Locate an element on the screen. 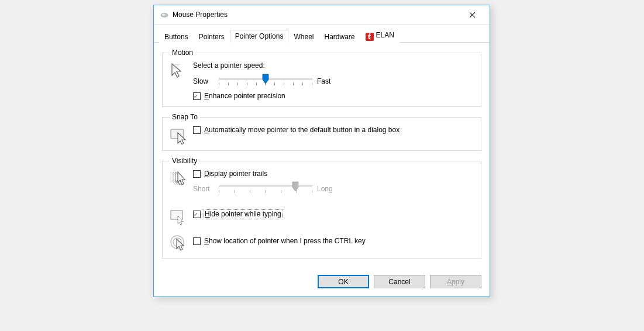 This screenshot has width=644, height=331. show-location-ctrl-label: Show location of pointer when I press th… is located at coordinates (285, 241).